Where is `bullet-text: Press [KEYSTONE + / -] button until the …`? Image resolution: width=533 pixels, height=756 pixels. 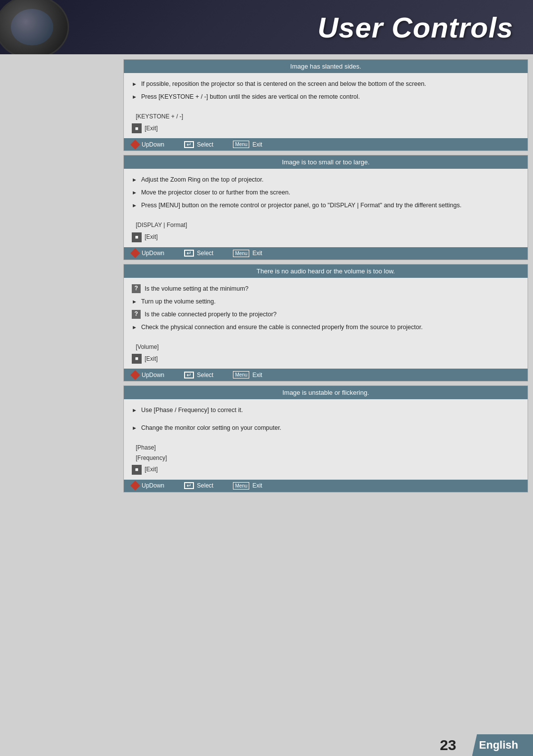
bullet-text: Press [KEYSTONE + / -] button until the … is located at coordinates (331, 97).